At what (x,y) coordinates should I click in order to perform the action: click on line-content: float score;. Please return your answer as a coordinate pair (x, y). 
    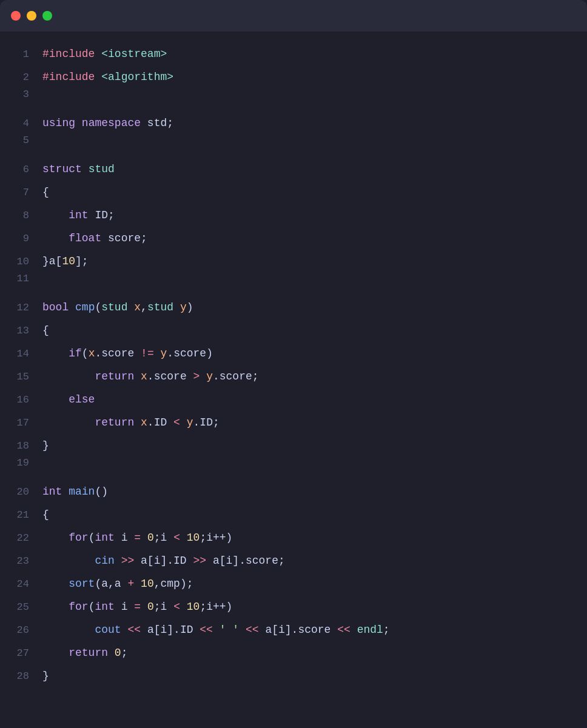
    Looking at the image, I should click on (315, 238).